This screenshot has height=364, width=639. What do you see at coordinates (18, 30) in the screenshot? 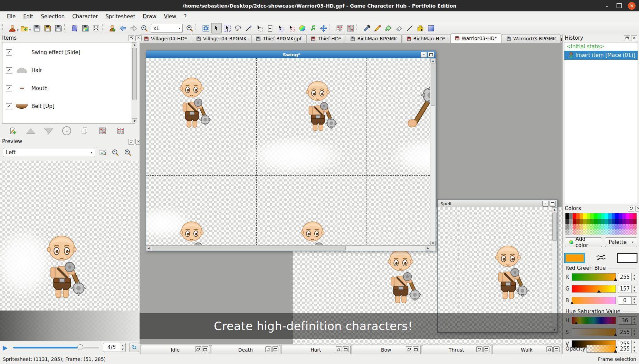
I see `new-character-dropdown-icon: ▾` at bounding box center [18, 30].